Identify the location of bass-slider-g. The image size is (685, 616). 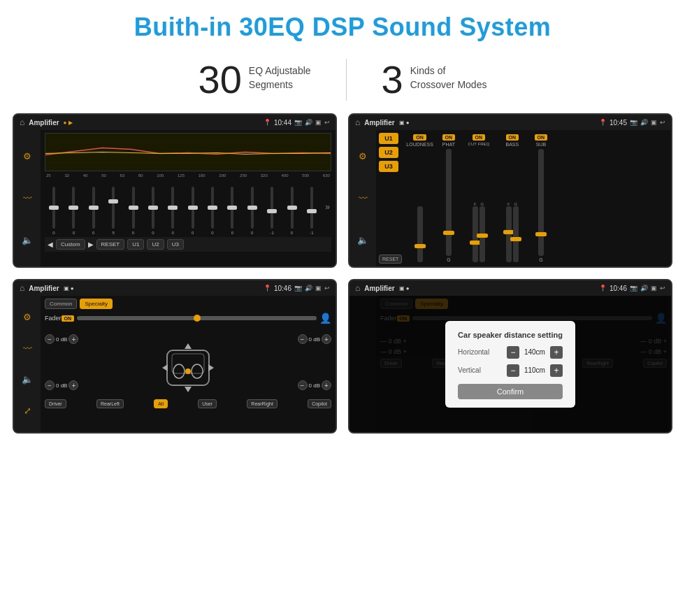
(516, 234).